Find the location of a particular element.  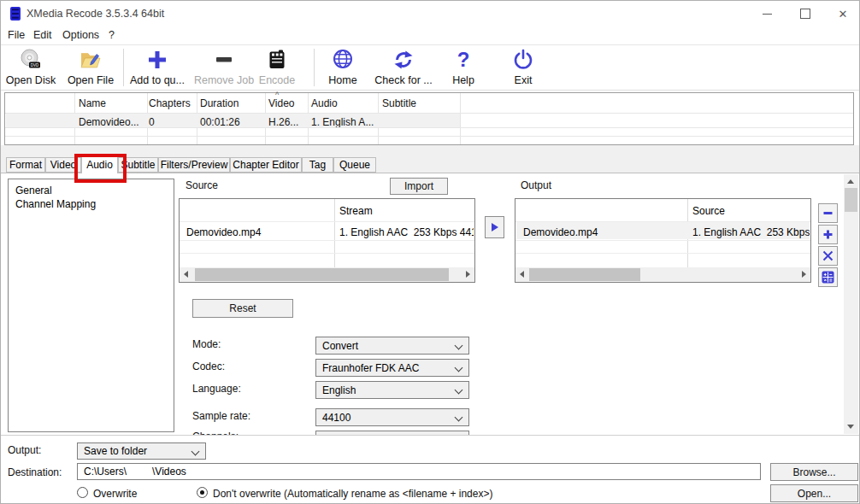

vertical-scrollbar is located at coordinates (851, 304).